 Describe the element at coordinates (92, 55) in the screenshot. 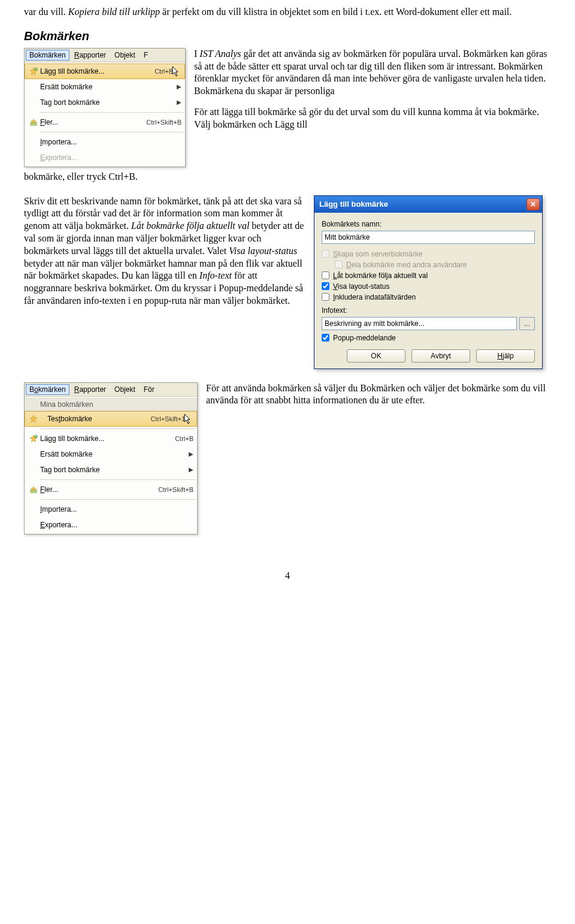

I see `menubar-label: apporter` at that location.